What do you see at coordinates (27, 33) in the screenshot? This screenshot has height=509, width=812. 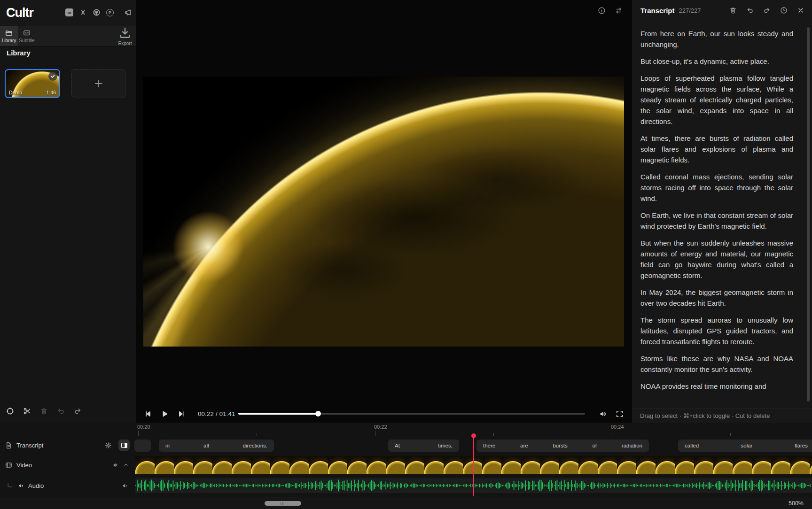 I see `subtitle-icon` at bounding box center [27, 33].